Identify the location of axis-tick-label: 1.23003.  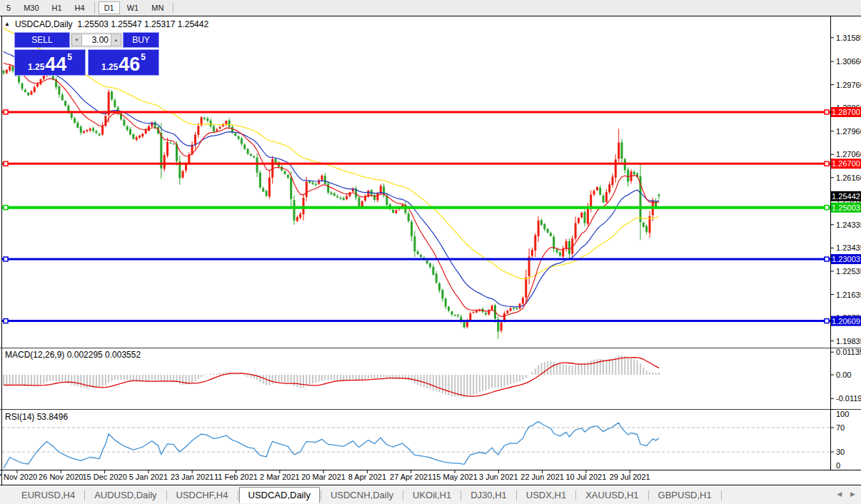
(846, 259).